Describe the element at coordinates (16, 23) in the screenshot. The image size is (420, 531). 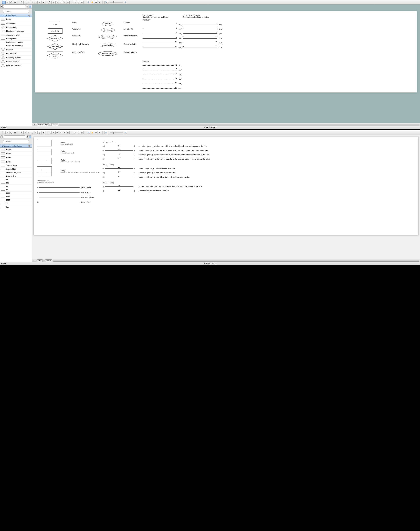
I see `shape-item: Weak entity` at that location.